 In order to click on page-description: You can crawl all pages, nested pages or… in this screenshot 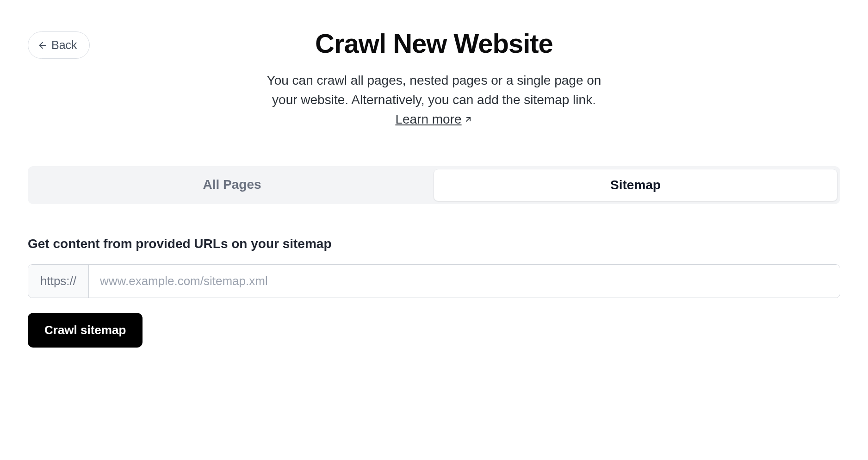, I will do `click(434, 100)`.